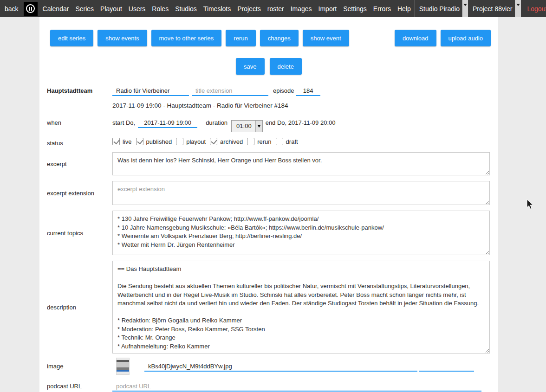  Describe the element at coordinates (269, 386) in the screenshot. I see `podcast-url-row: podcast URL` at that location.